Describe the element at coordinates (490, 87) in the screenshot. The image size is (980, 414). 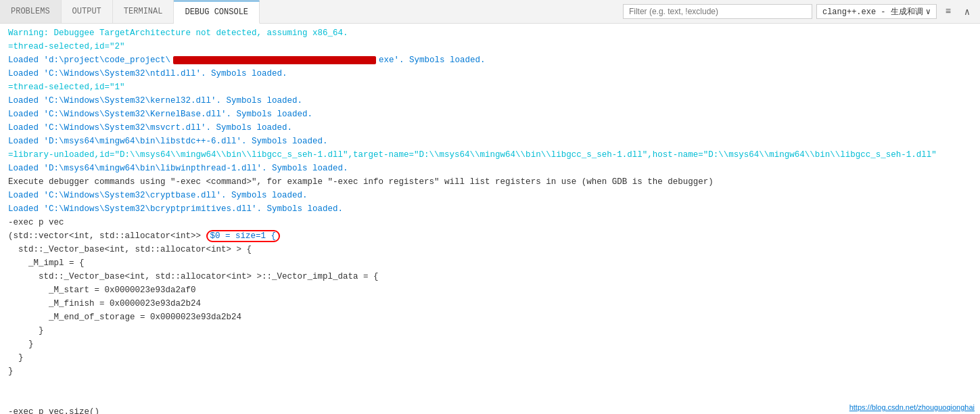
I see `console-line: =thread-selected,id="1"` at that location.